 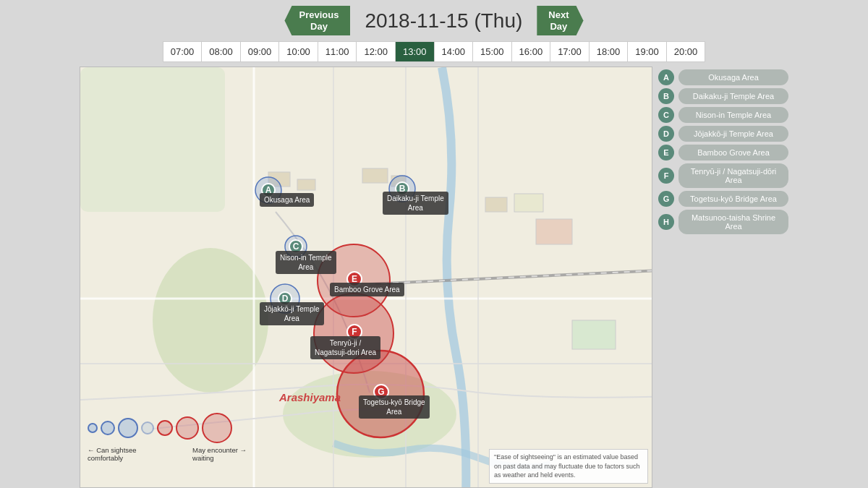 I want to click on bottom-note: "Ease of sightseeing" is an estimated va…, so click(x=569, y=466).